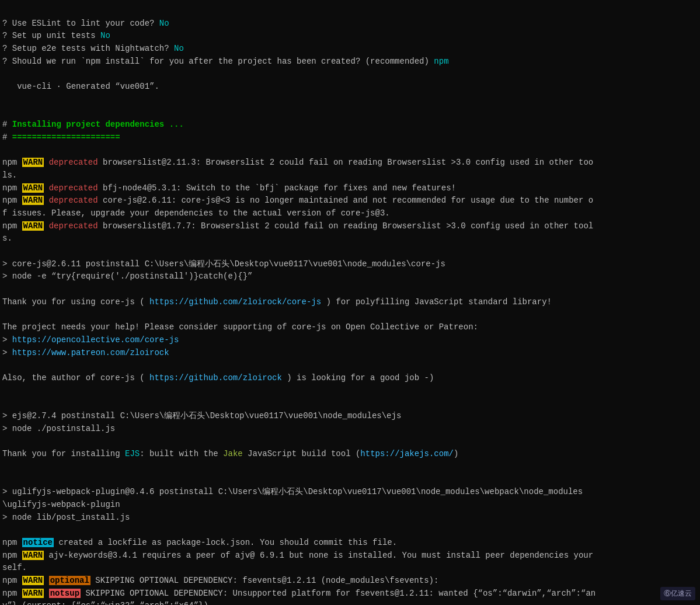 The width and height of the screenshot is (700, 605). Describe the element at coordinates (350, 163) in the screenshot. I see `terminal-line: npm WARN deprecated browserslist@2.11.3:…` at that location.